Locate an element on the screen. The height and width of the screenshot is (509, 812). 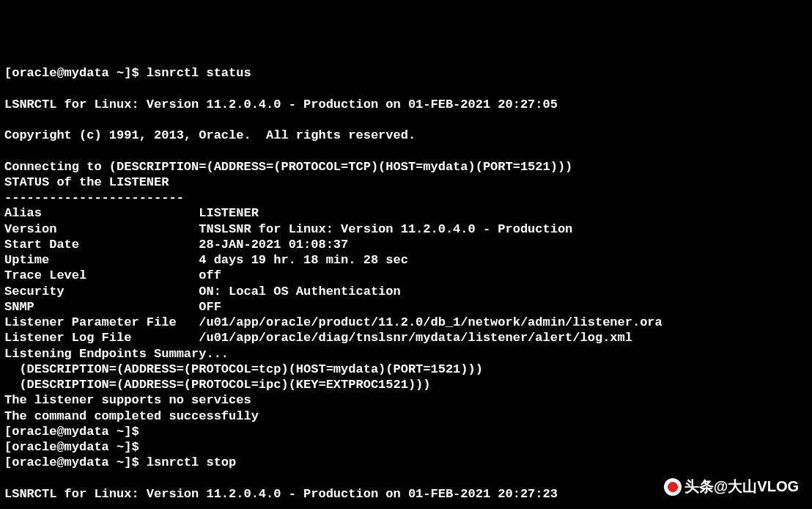
terminal-line: Version TNSLSNR for Linux: Version 11.2.… is located at coordinates (406, 229).